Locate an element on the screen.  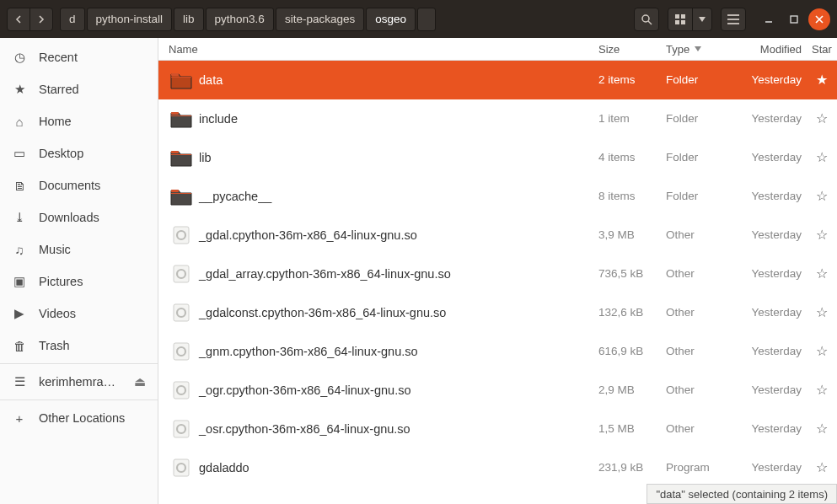
sidebar-item-home: ⌂Home is located at coordinates (79, 121).